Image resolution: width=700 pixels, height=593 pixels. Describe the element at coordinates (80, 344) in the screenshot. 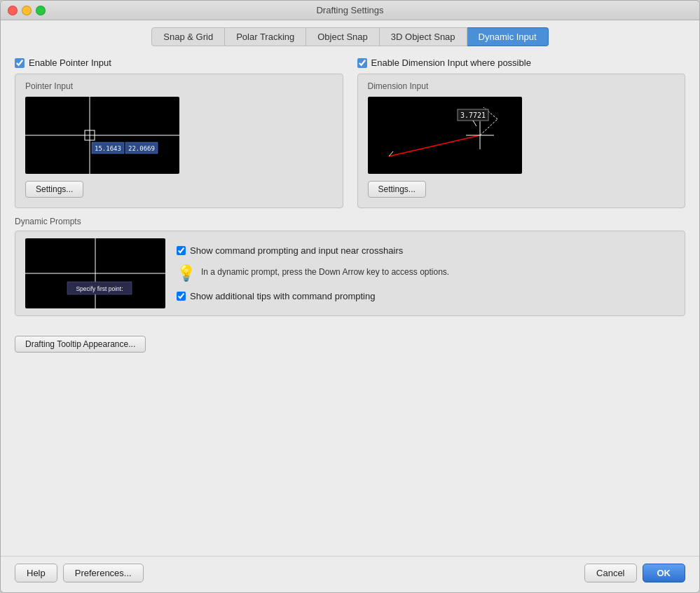

I see `drafting-tooltip-appearance-button: Drafting Tooltip Appearance...` at that location.